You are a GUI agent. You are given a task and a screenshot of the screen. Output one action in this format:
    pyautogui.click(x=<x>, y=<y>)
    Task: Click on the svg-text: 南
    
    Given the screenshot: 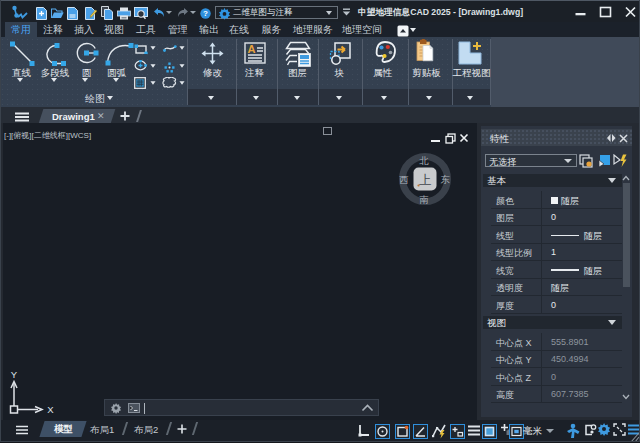 What is the action you would take?
    pyautogui.click(x=424, y=200)
    